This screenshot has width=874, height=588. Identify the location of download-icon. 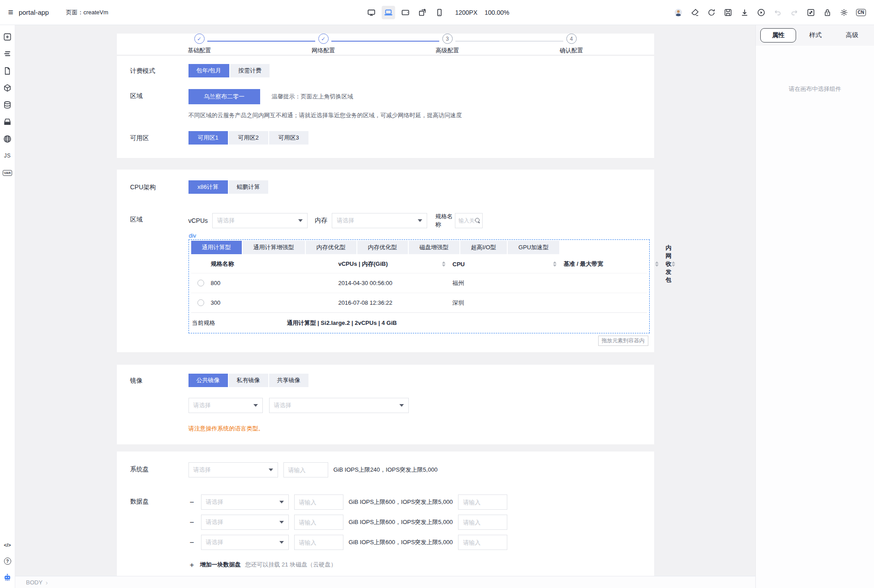
(745, 13).